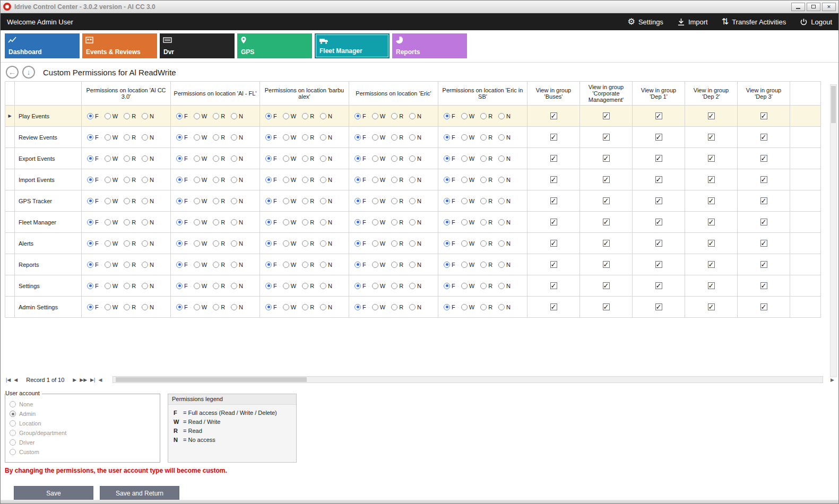 The image size is (839, 504). Describe the element at coordinates (693, 22) in the screenshot. I see `import-button: Import` at that location.